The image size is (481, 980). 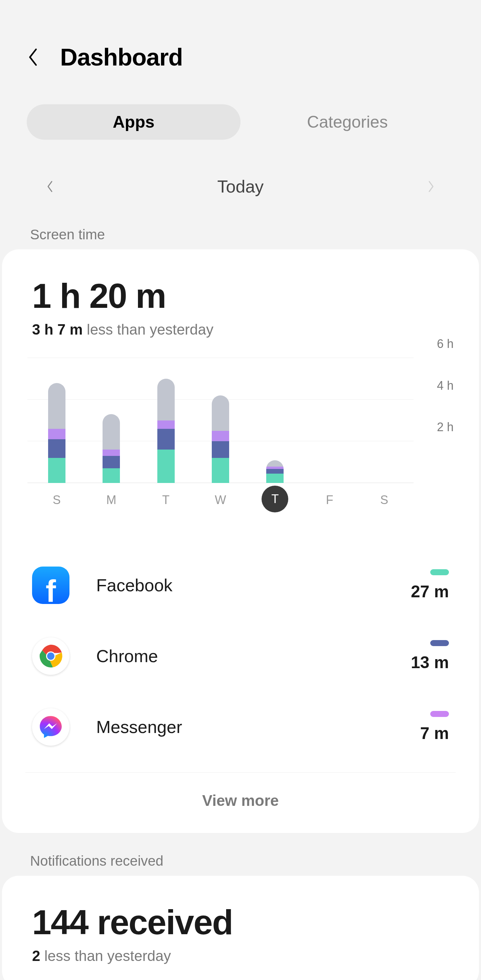 I want to click on chart-y-label: 4 h, so click(x=445, y=386).